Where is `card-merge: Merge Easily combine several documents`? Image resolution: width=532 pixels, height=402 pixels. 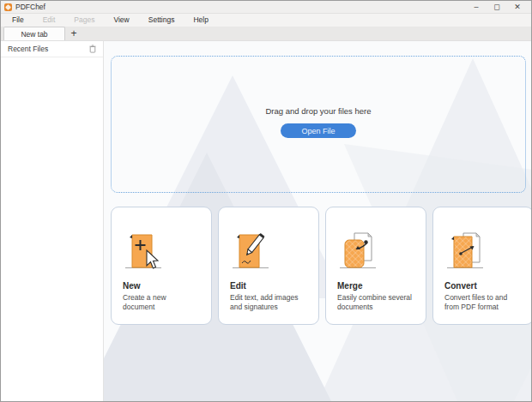 card-merge: Merge Easily combine several documents is located at coordinates (376, 266).